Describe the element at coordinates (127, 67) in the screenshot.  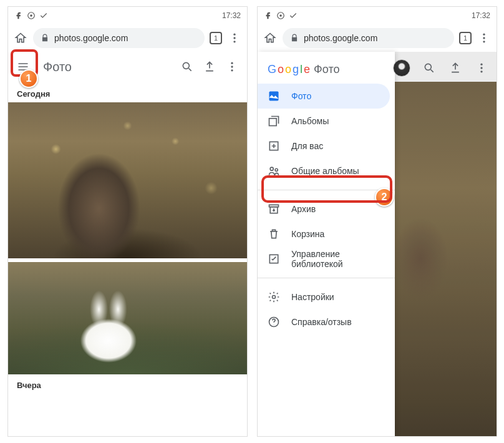
I see `app-header: Фото` at that location.